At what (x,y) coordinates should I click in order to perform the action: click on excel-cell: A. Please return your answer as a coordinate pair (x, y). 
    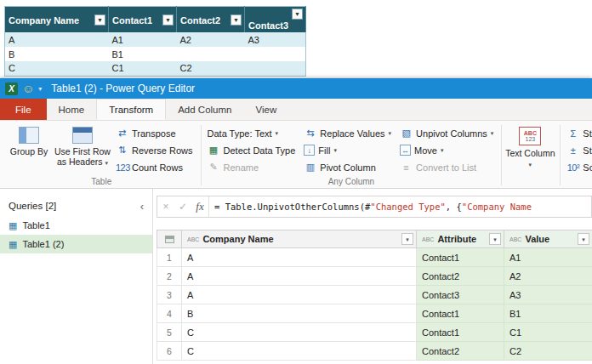
    Looking at the image, I should click on (57, 39).